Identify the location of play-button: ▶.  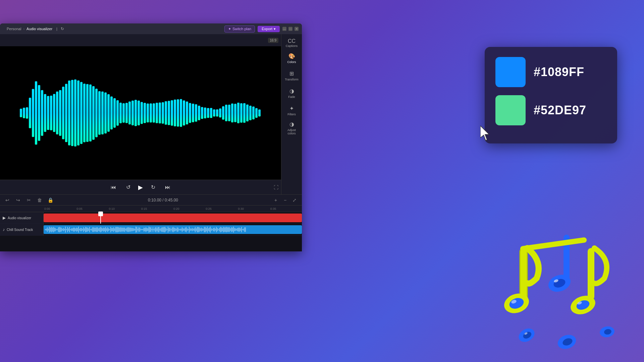
(141, 187).